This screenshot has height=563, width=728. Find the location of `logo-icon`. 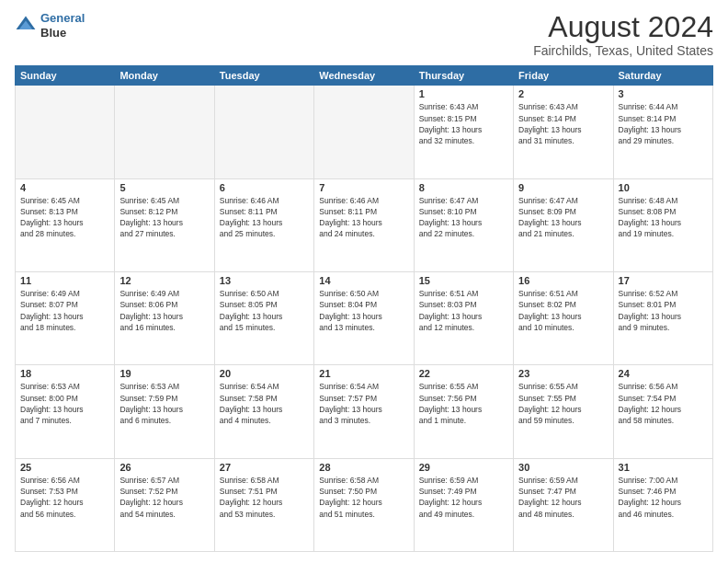

logo-icon is located at coordinates (26, 26).